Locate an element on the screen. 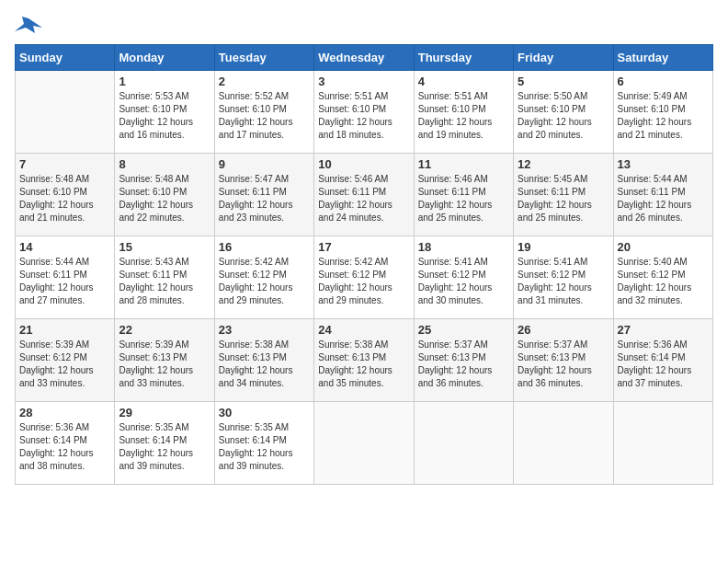 The image size is (728, 563). calendar-week-row: 21 Sunrise: 5:39 AMSunset: 6:12 PMDaylig… is located at coordinates (364, 361).